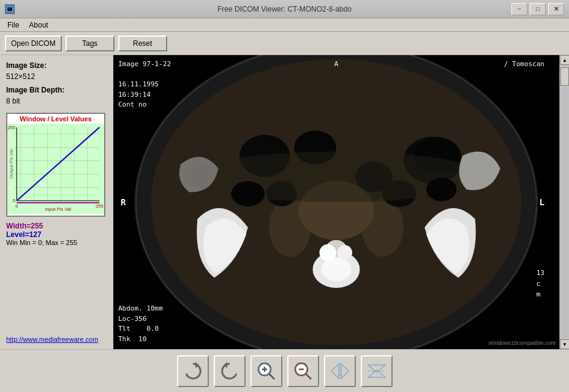 This screenshot has height=392, width=569. I want to click on wl-chart: Window / Level Values, so click(56, 165).